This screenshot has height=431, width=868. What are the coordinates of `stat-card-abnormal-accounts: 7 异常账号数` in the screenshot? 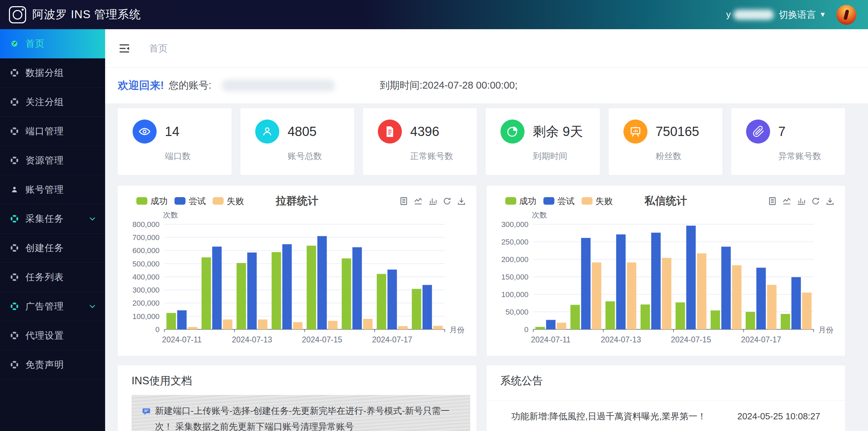 It's located at (788, 141).